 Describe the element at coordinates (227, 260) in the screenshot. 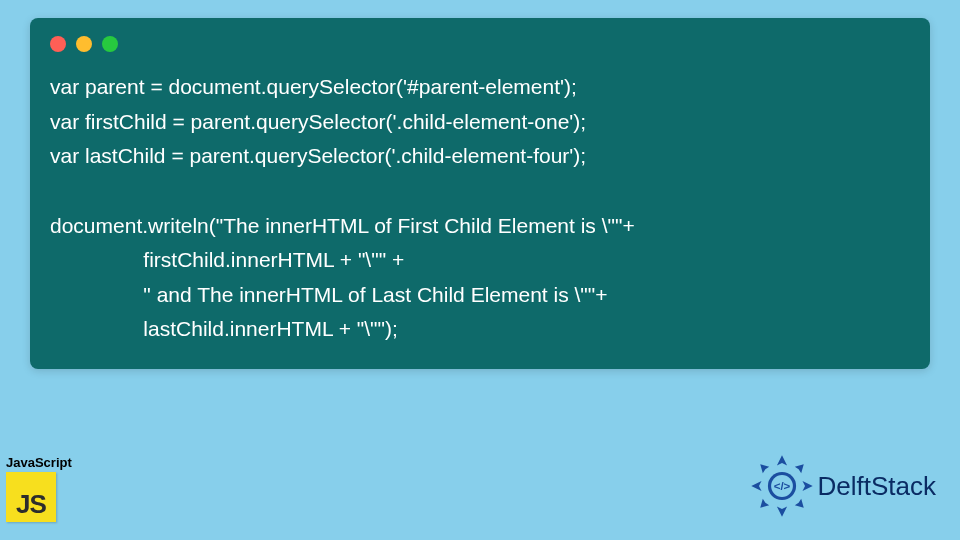

I see `code-line: firstChild.innerHTML + "\"" +` at that location.